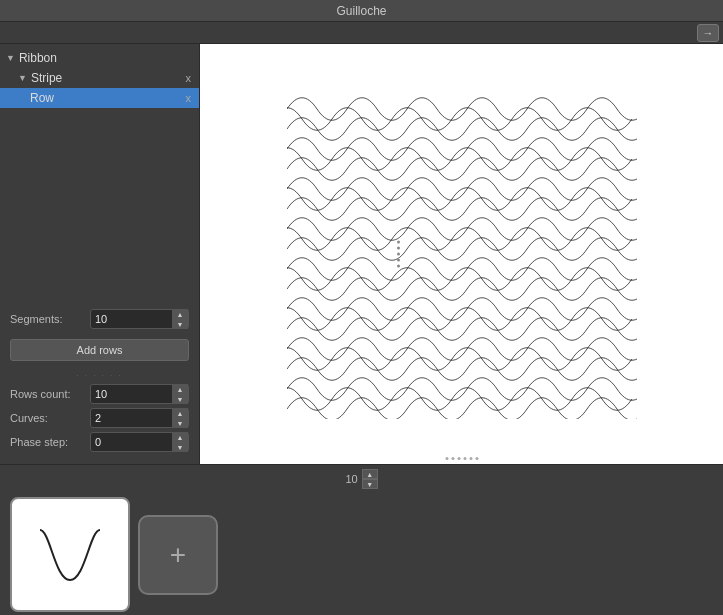 The image size is (723, 615). Describe the element at coordinates (140, 418) in the screenshot. I see `curves-input-wrap: ▲ ▼` at that location.